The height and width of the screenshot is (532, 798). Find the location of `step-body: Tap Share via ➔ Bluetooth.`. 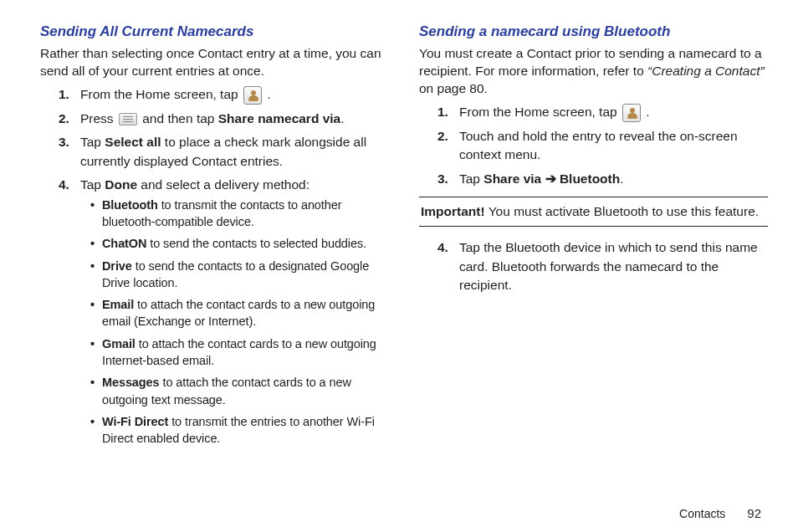

step-body: Tap Share via ➔ Bluetooth. is located at coordinates (614, 179).